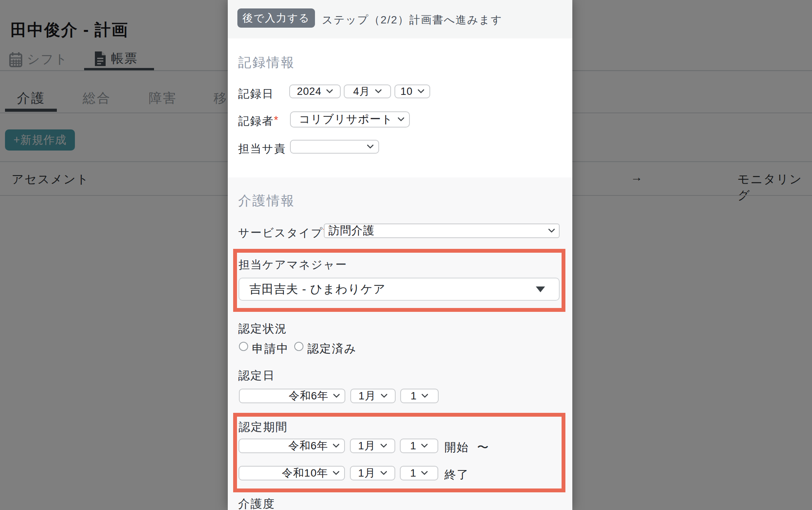 The image size is (812, 510). I want to click on cert-date-day-select: 1, so click(419, 396).